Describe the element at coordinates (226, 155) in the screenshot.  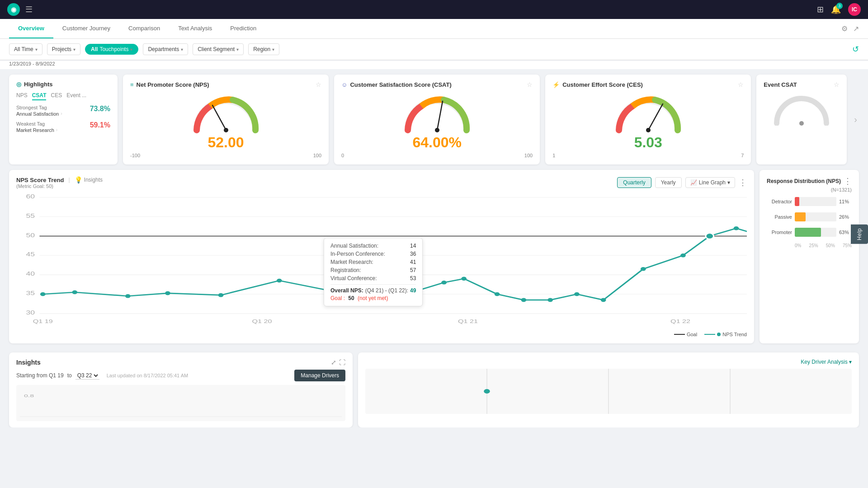
I see `nps-gauge-labels: -100 100` at that location.